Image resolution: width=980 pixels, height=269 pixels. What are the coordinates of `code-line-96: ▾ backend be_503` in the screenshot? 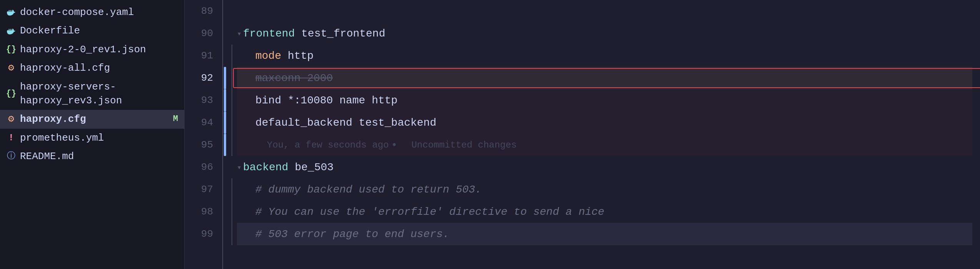 It's located at (605, 167).